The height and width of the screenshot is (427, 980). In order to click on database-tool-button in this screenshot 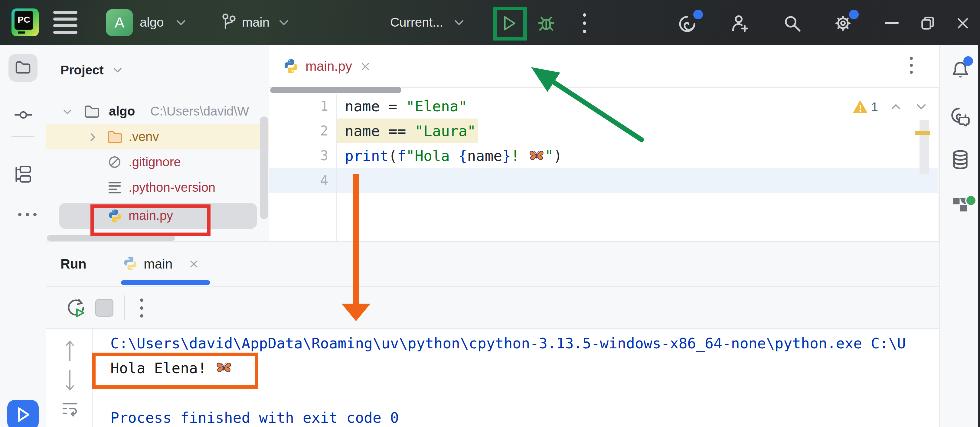, I will do `click(960, 160)`.